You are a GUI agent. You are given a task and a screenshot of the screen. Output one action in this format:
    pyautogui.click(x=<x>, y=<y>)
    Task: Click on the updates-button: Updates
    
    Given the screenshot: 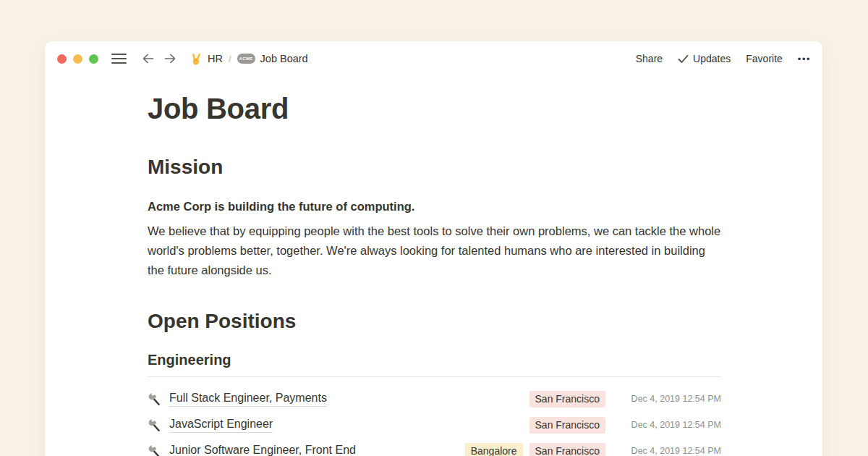 What is the action you would take?
    pyautogui.click(x=705, y=59)
    